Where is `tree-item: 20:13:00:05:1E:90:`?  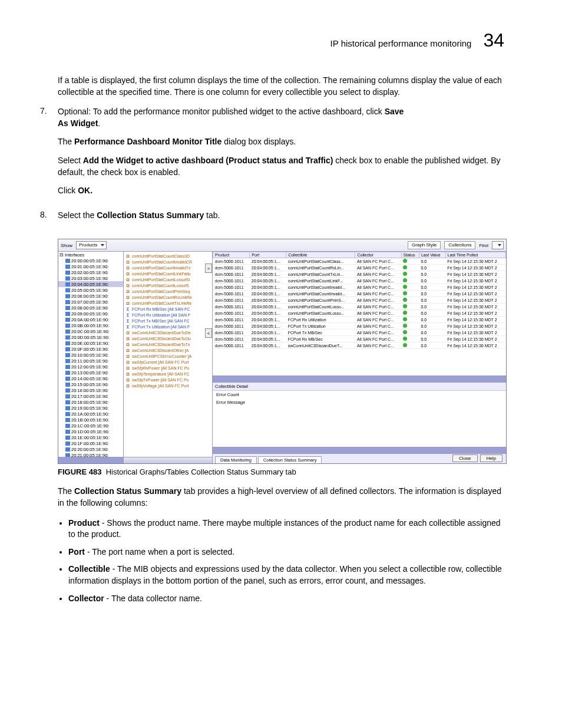 tree-item: 20:13:00:05:1E:90: is located at coordinates (91, 373).